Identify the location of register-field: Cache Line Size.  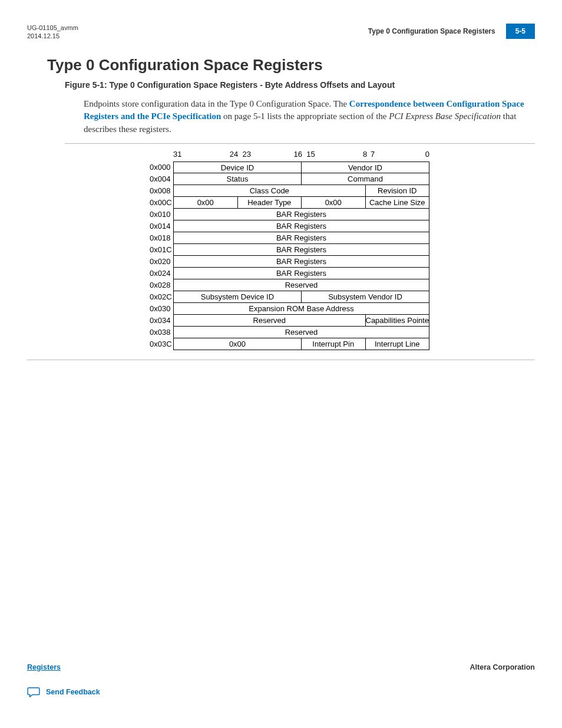
(398, 203).